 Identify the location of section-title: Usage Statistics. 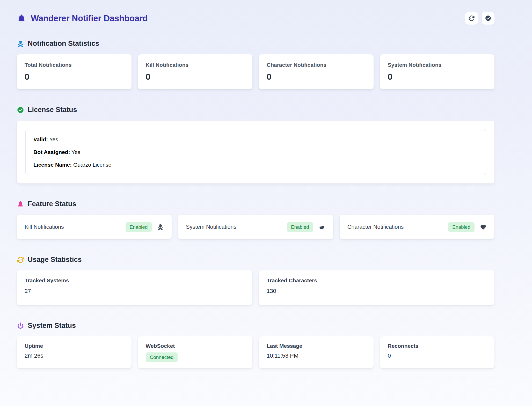
(55, 260).